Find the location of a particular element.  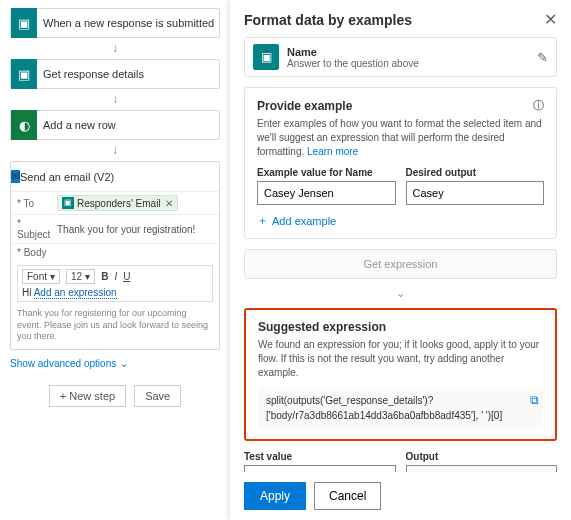

card-title: Suggested expression is located at coordinates (322, 327).